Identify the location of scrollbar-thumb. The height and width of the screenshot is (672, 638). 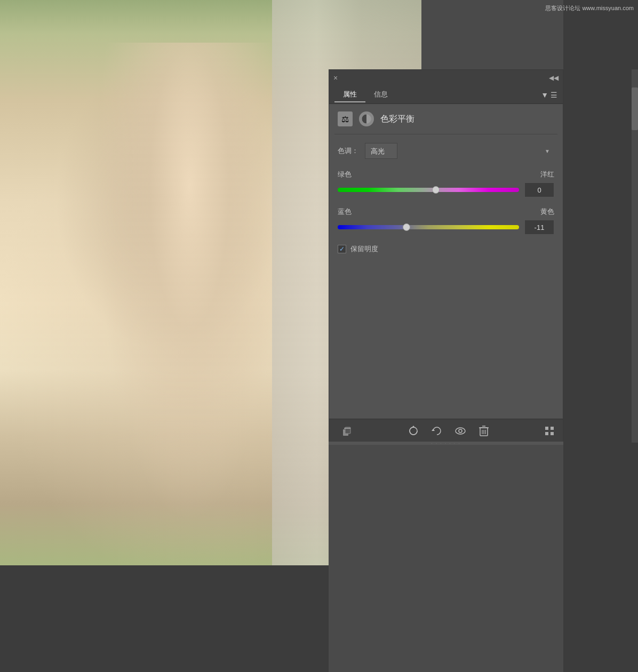
(635, 109).